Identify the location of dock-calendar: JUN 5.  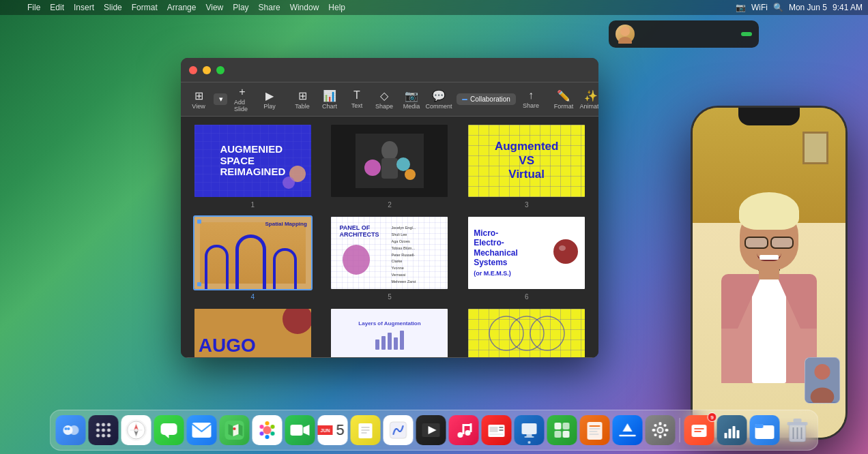
(333, 430).